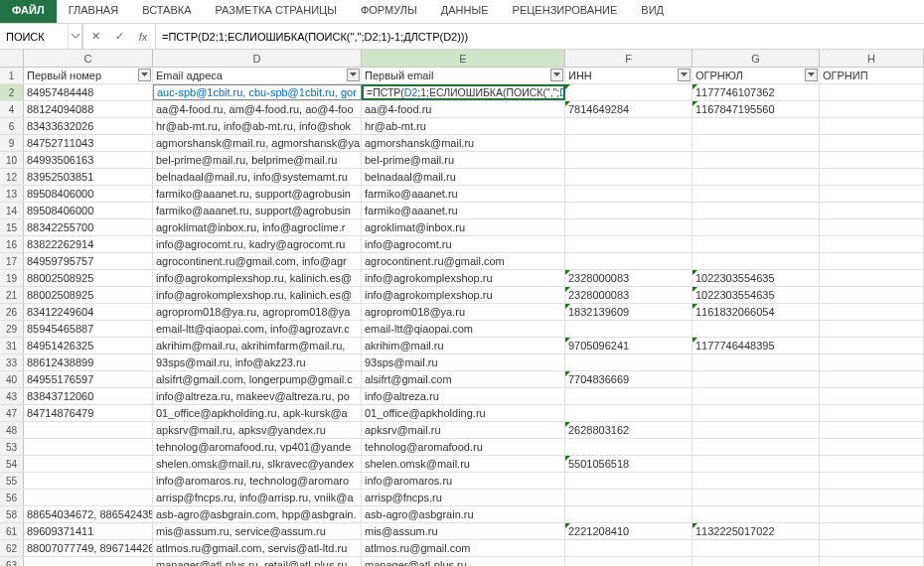 The image size is (924, 566). I want to click on cell: belnadaal@mail.ru, so click(463, 177).